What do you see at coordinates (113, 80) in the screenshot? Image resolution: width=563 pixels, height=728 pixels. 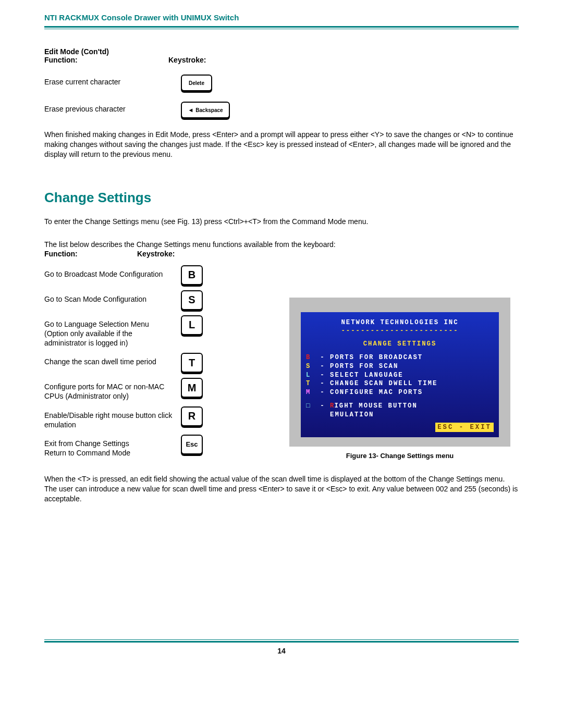 I see `edit-row-label: Erase current character` at bounding box center [113, 80].